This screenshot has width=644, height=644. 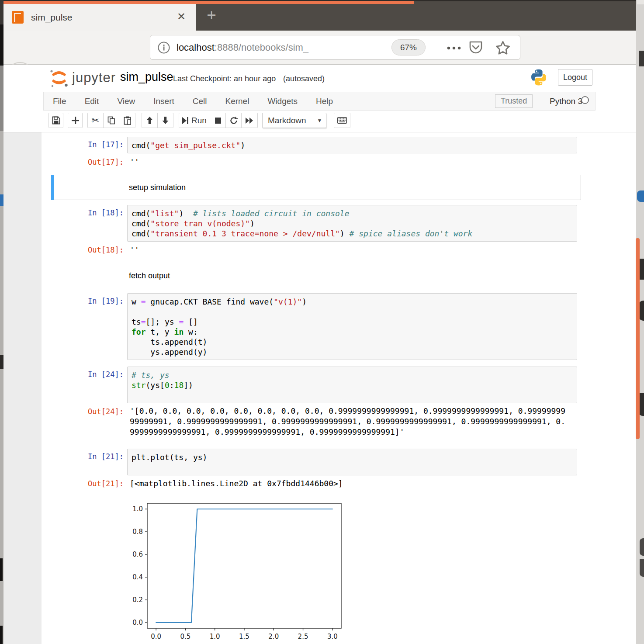 What do you see at coordinates (566, 101) in the screenshot?
I see `kernel-name: Python 3` at bounding box center [566, 101].